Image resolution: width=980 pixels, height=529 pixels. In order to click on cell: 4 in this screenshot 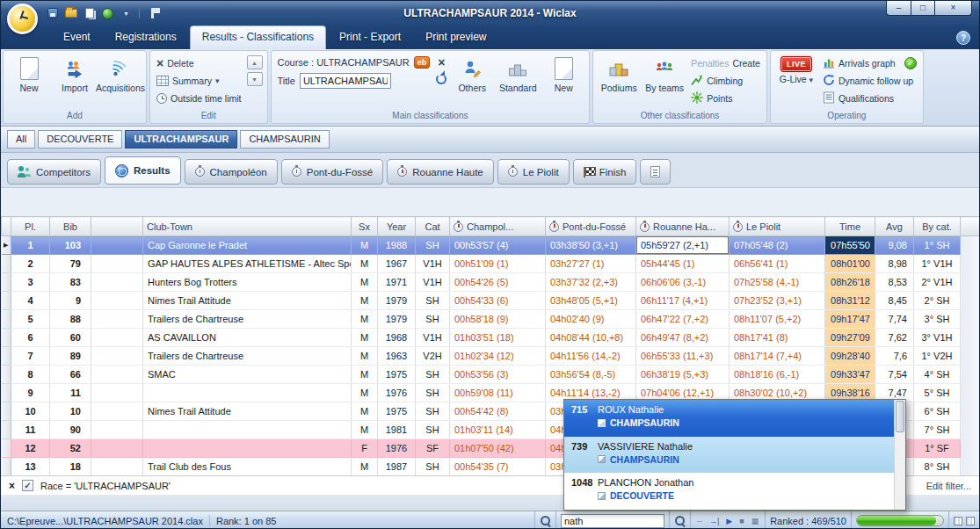, I will do `click(31, 301)`.